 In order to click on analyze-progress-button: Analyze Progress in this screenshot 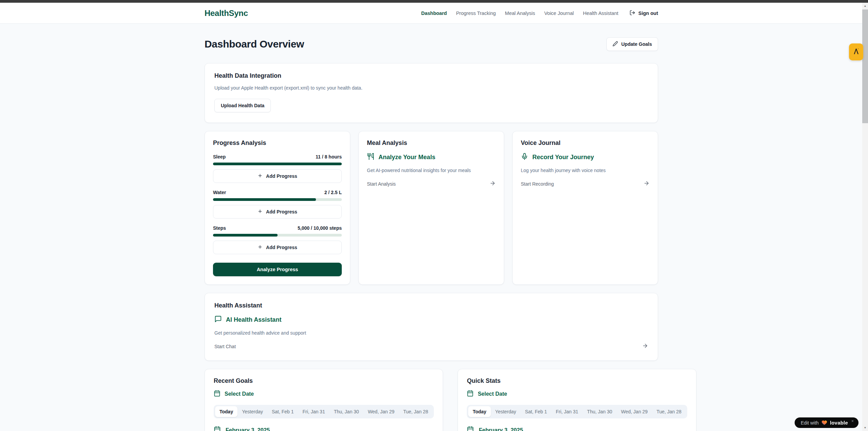, I will do `click(277, 269)`.